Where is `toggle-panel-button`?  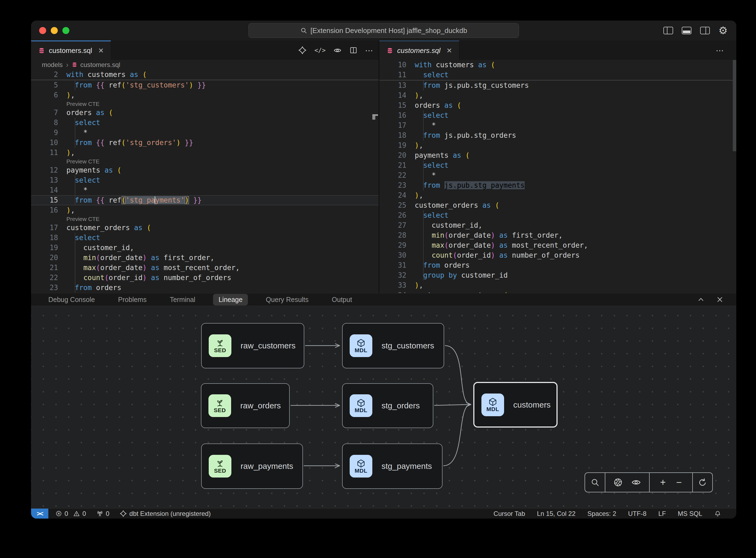
toggle-panel-button is located at coordinates (687, 30).